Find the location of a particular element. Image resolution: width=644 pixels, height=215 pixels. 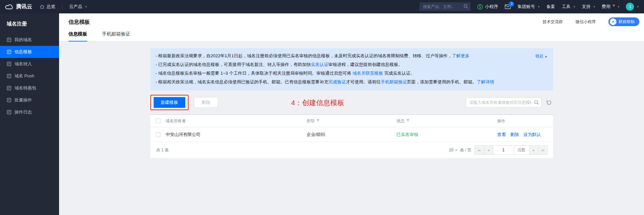

row-checkbox is located at coordinates (158, 135).